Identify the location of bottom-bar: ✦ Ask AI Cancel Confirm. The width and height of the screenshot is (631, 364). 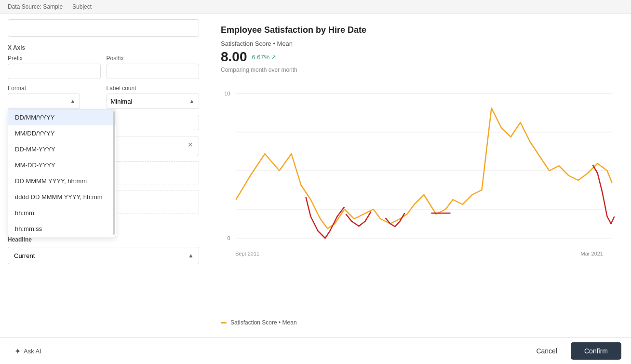
(315, 351).